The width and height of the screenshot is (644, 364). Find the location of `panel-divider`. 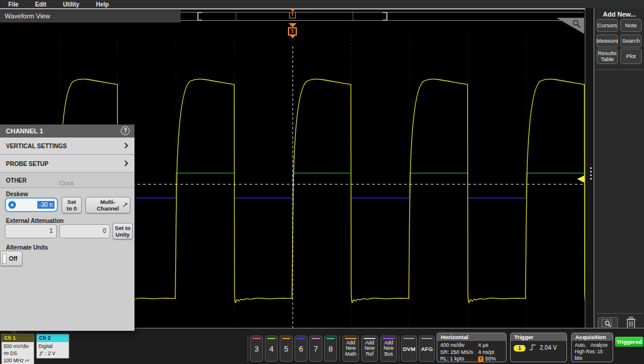

panel-divider is located at coordinates (620, 70).